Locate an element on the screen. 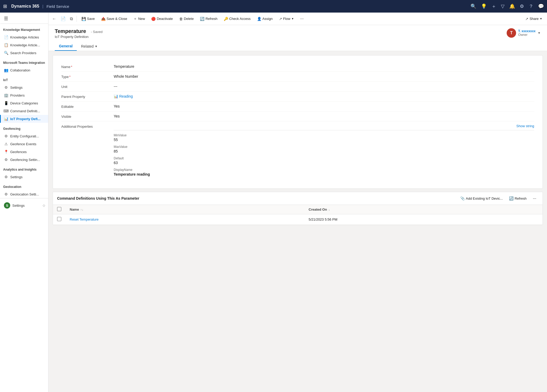 This screenshot has width=547, height=392. gear-icon: ⚙ is located at coordinates (522, 6).